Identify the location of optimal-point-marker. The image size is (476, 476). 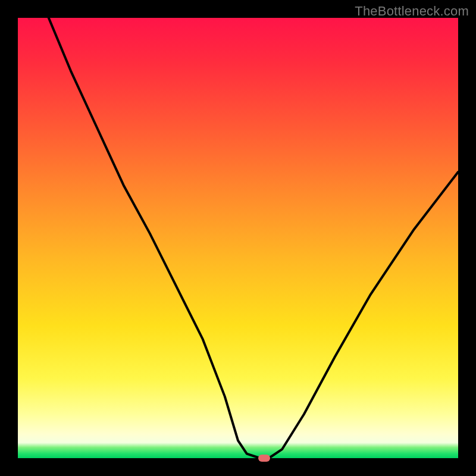
(264, 458).